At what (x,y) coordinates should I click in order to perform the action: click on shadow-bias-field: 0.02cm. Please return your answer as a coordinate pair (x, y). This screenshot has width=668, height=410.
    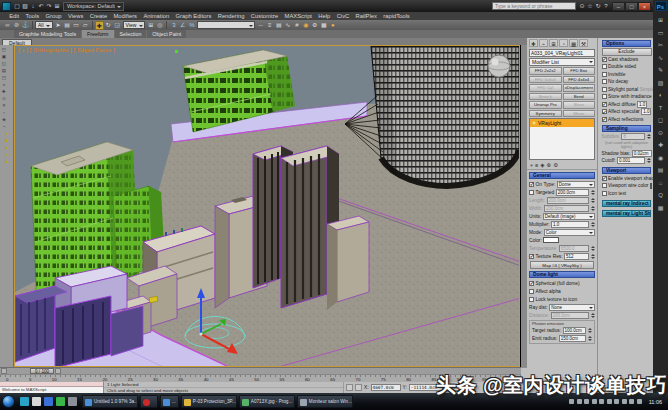
    Looking at the image, I should click on (642, 154).